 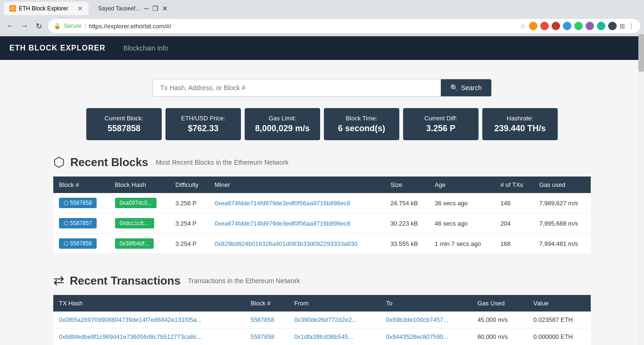 I want to click on minimize-btn: ─, so click(x=146, y=8).